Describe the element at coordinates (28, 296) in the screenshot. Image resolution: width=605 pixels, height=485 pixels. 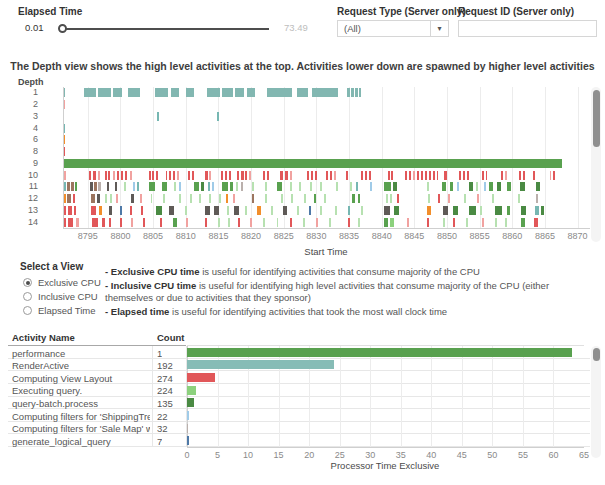
I see `radio-inclusive-cpu` at that location.